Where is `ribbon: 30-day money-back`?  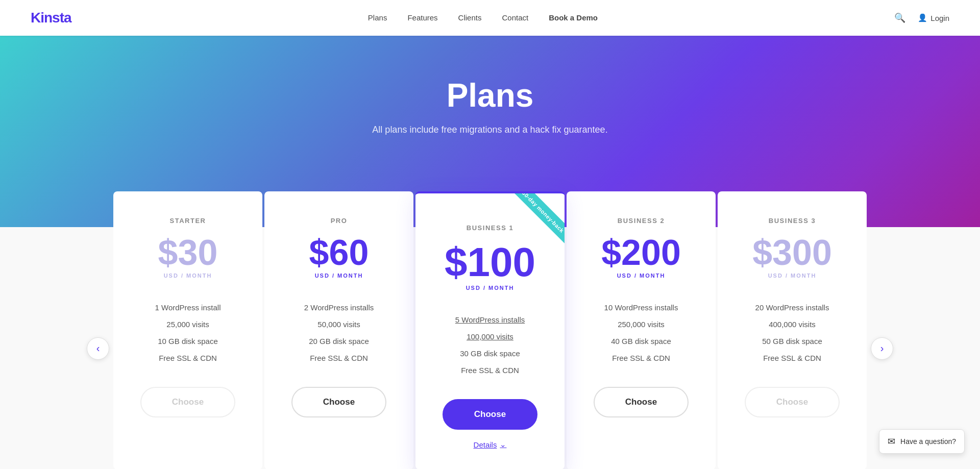
ribbon: 30-day money-back is located at coordinates (534, 224).